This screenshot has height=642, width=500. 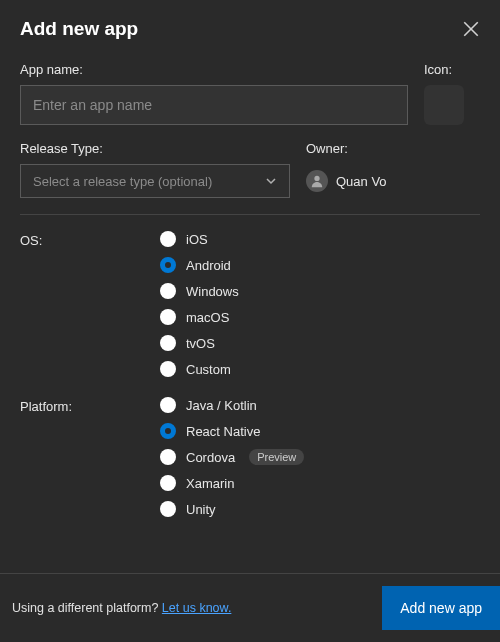 What do you see at coordinates (232, 457) in the screenshot?
I see `platform-radio-group: Java / KotlinReact NativeCordovaPreviewX…` at bounding box center [232, 457].